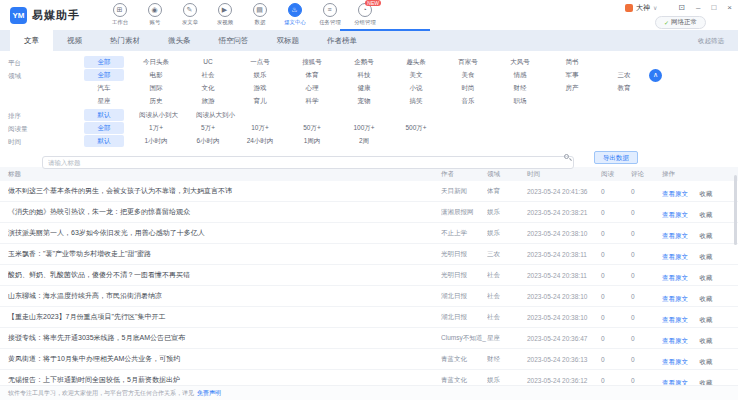  I want to click on nav-item: ✎ 发文章, so click(190, 15).